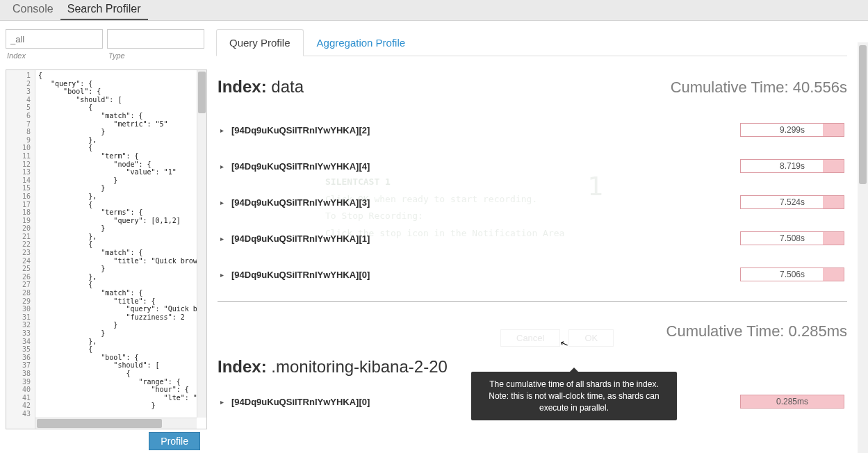 This screenshot has width=868, height=453. What do you see at coordinates (54, 39) in the screenshot?
I see `index-input` at bounding box center [54, 39].